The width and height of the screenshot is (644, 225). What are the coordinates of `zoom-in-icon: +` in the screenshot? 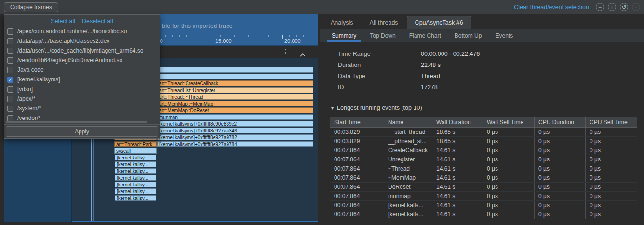 It's located at (612, 7).